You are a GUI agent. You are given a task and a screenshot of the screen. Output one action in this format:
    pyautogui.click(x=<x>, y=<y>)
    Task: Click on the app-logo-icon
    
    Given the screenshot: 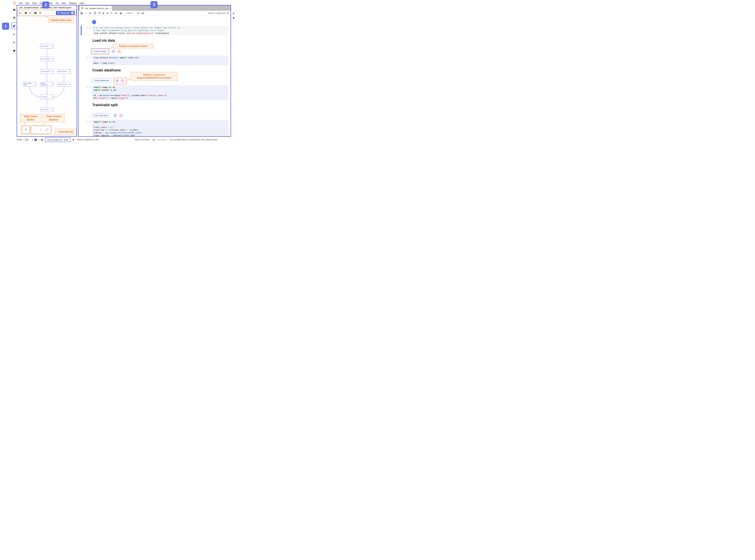 What is the action you would take?
    pyautogui.click(x=14, y=3)
    